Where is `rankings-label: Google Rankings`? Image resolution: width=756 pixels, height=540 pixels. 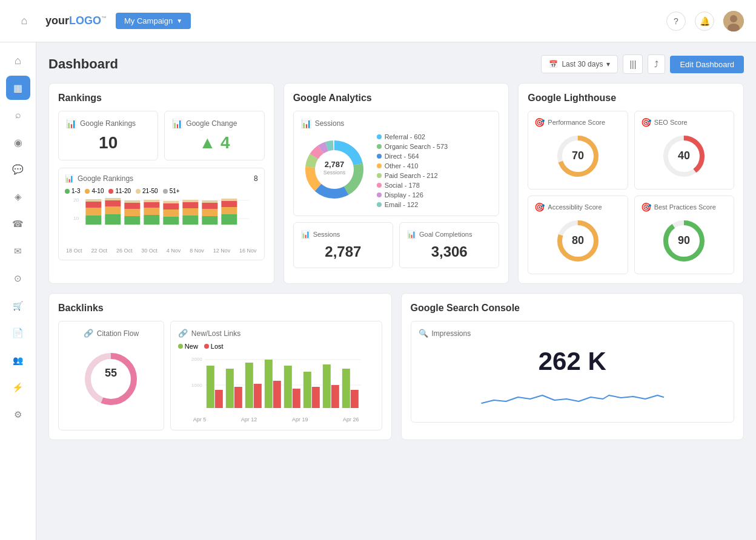 rankings-label: Google Rankings is located at coordinates (108, 123).